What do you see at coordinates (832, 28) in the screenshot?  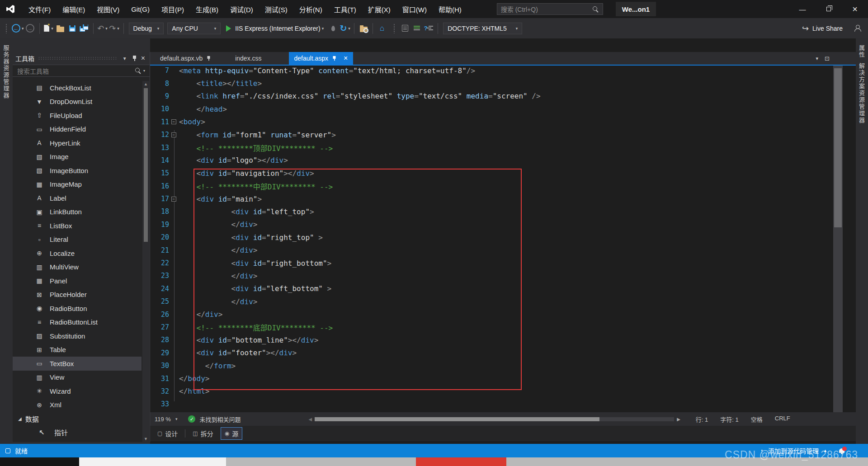 I see `live-share-button: ↪ Live Share` at bounding box center [832, 28].